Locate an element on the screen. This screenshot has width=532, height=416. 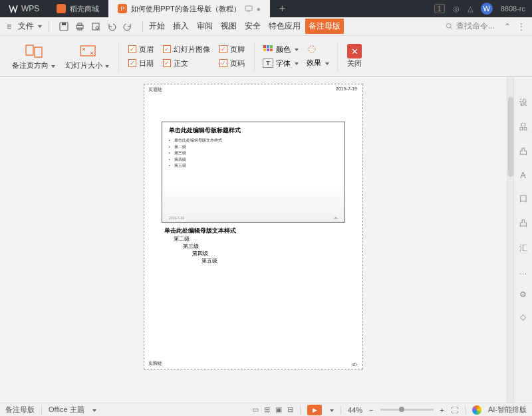
check-body: ✓正文 is located at coordinates (186, 64).